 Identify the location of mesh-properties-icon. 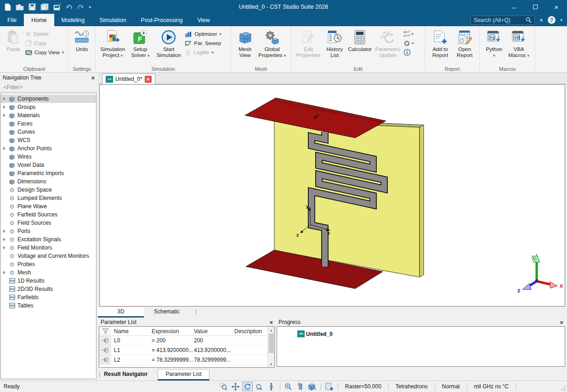
(329, 386).